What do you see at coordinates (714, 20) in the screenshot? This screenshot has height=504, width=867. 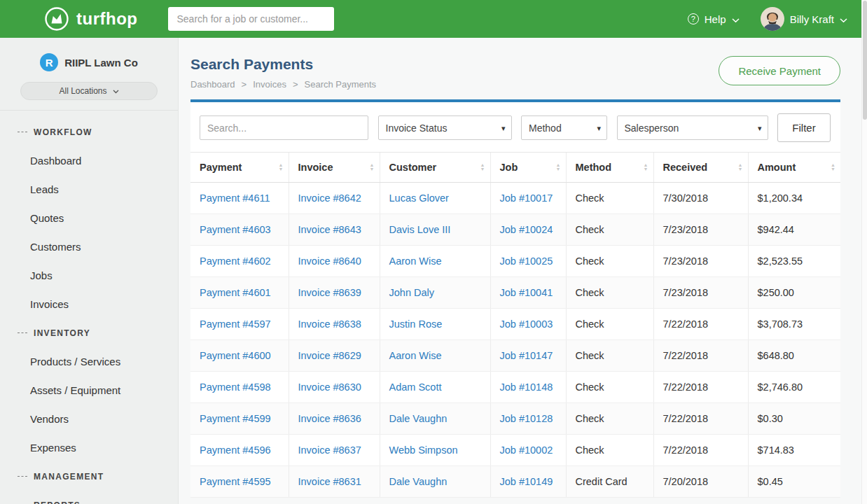 I see `help-menu: ? Help` at bounding box center [714, 20].